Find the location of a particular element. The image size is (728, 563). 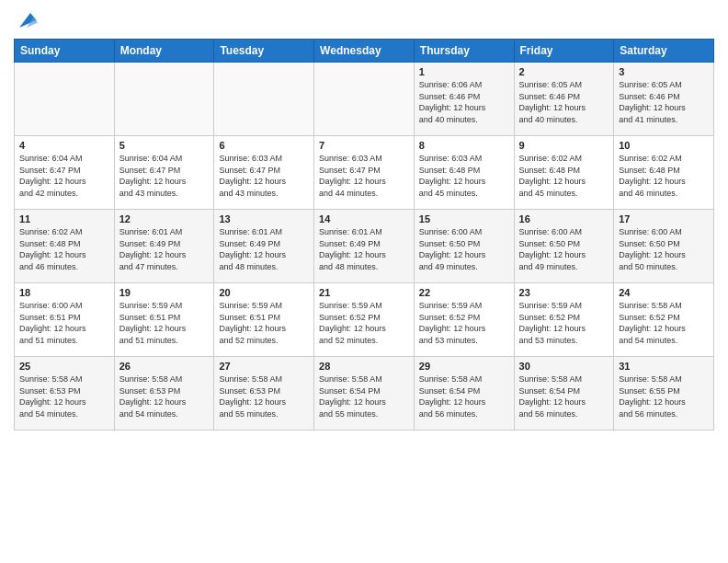

day-info: Sunrise: 6:06 AM Sunset: 6:46 PM Dayligh… is located at coordinates (464, 102).